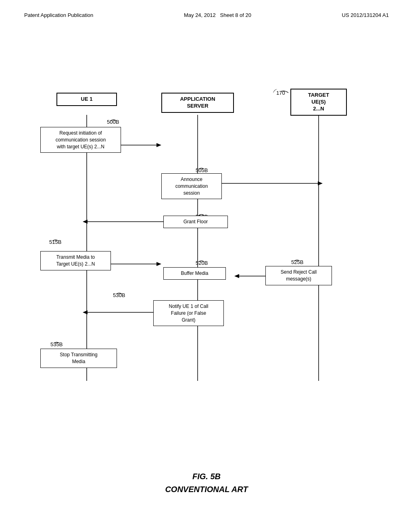  Describe the element at coordinates (298, 276) in the screenshot. I see `step-525B: Send Reject Callmessage(s)` at that location.